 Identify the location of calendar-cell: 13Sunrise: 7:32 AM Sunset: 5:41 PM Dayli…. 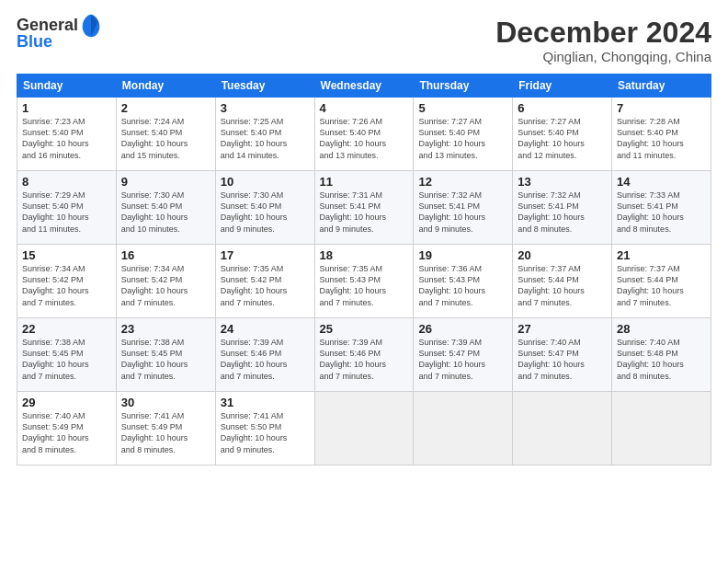
(563, 208).